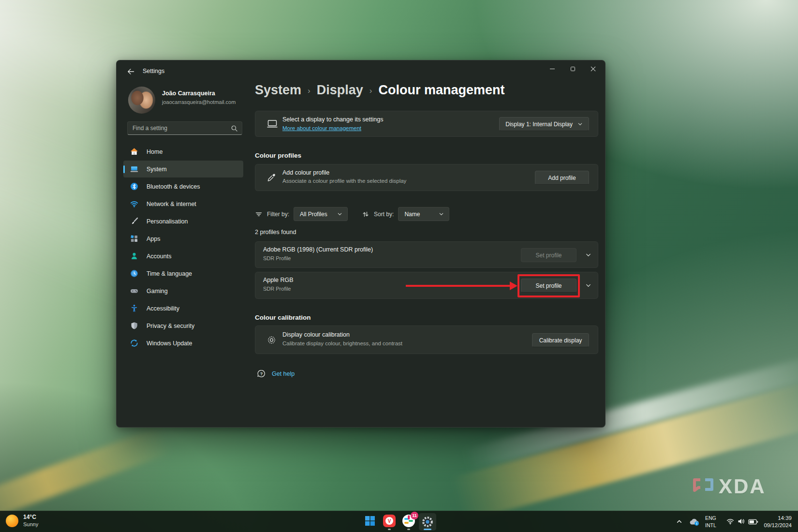 This screenshot has height=532, width=798. Describe the element at coordinates (183, 274) in the screenshot. I see `sidebar-item-time-language: Time & language` at that location.